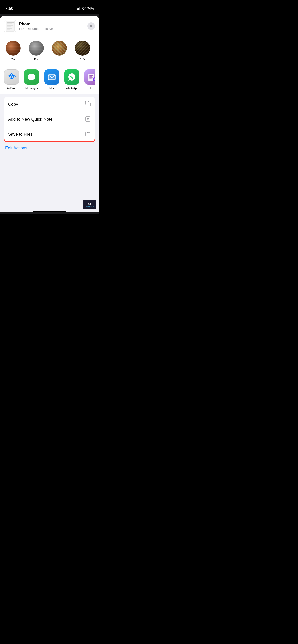 The image size is (298, 644). I want to click on person-item: NPU, so click(82, 50).